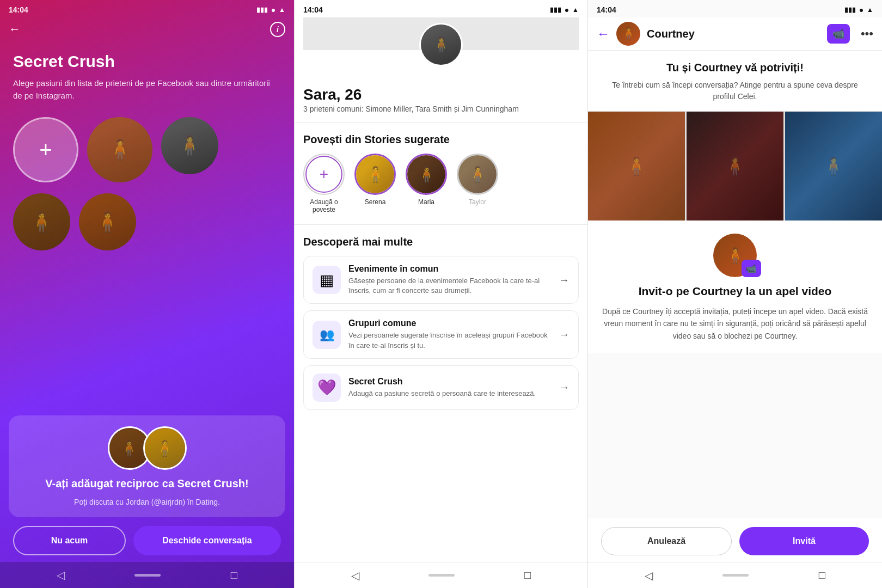  Describe the element at coordinates (822, 575) in the screenshot. I see `square-nav-icon-3: □` at that location.